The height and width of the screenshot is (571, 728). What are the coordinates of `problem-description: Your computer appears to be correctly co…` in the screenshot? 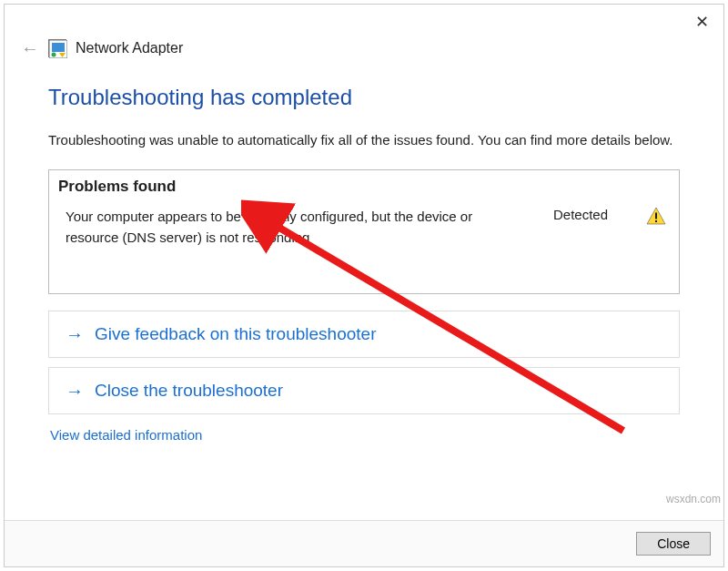 It's located at (309, 228).